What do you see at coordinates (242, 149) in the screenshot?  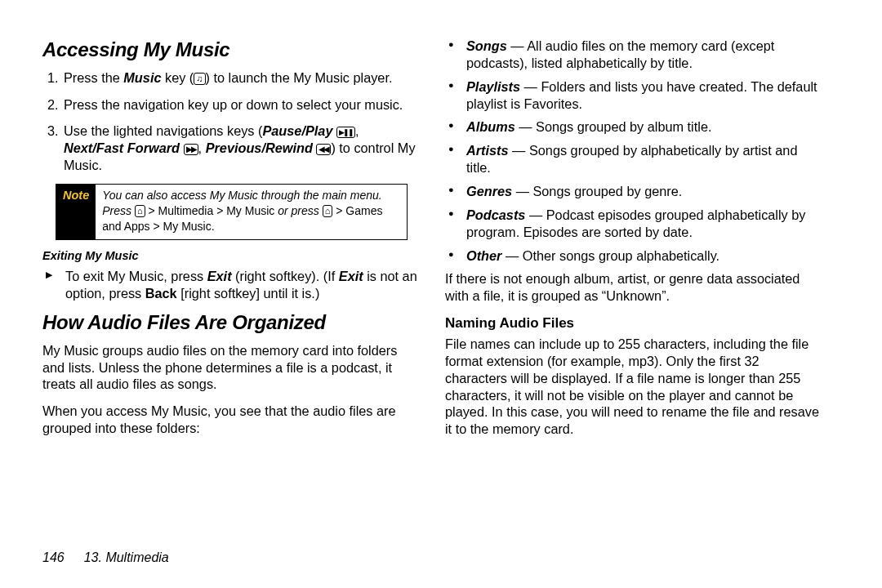 I see `step-3: Use the lighted navigations keys (Pause/…` at bounding box center [242, 149].